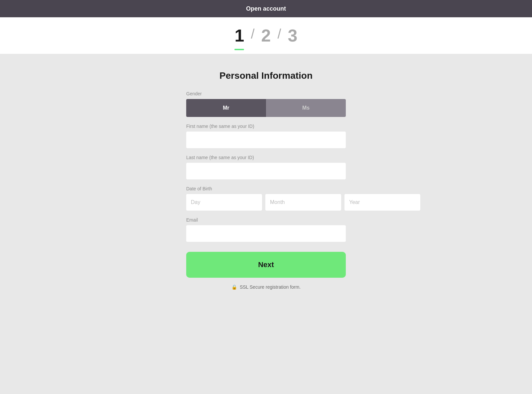 Image resolution: width=532 pixels, height=394 pixels. What do you see at coordinates (224, 202) in the screenshot?
I see `dob-day-input` at bounding box center [224, 202].